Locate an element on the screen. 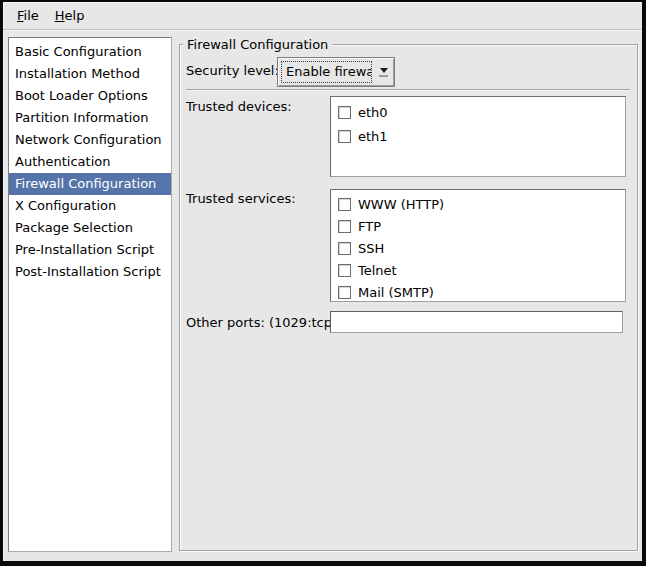  menubar: File Help is located at coordinates (322, 16).